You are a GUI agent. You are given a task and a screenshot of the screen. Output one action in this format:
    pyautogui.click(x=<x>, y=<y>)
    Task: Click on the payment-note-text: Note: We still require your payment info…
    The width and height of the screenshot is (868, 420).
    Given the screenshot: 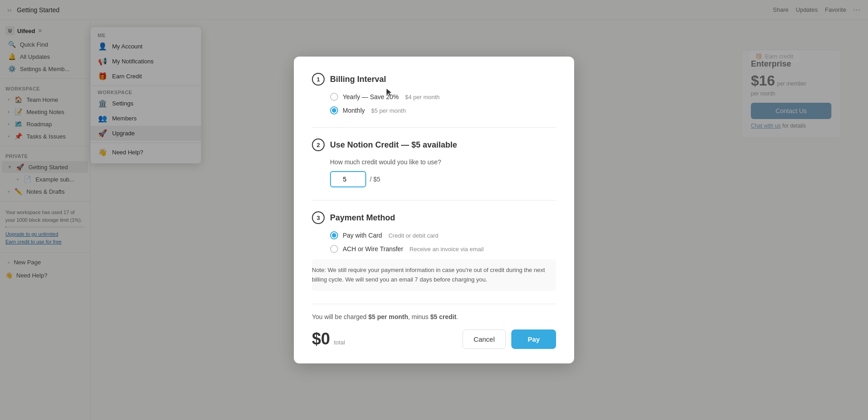 What is the action you would take?
    pyautogui.click(x=429, y=275)
    